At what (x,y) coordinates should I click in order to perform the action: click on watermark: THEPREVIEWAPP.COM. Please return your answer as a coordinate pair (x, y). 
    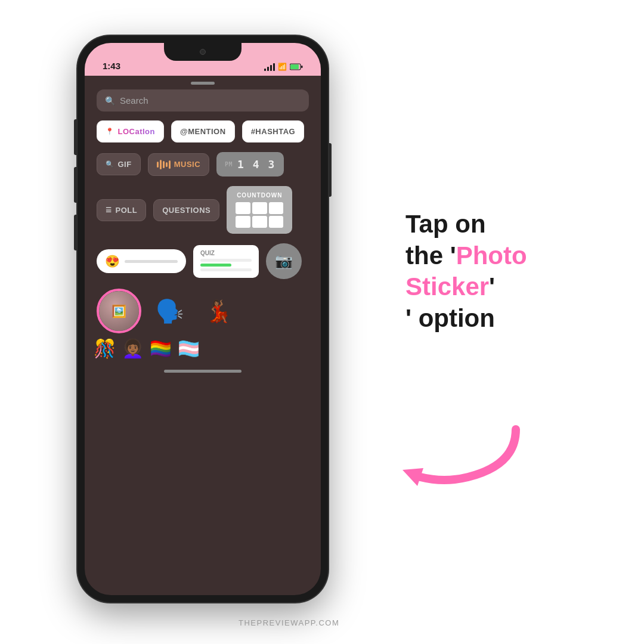
    Looking at the image, I should click on (289, 623).